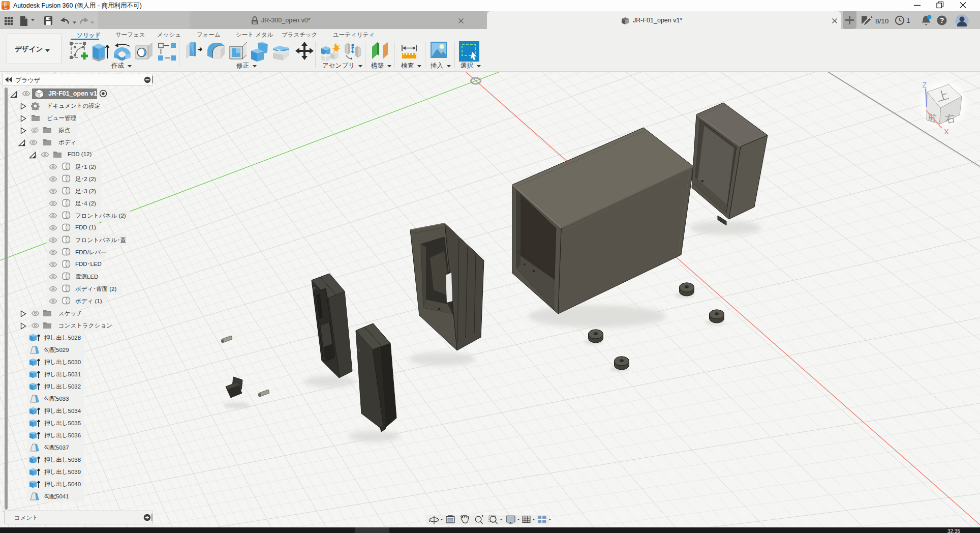 The height and width of the screenshot is (533, 980). What do you see at coordinates (882, 21) in the screenshot?
I see `svg-text: 8/10` at bounding box center [882, 21].